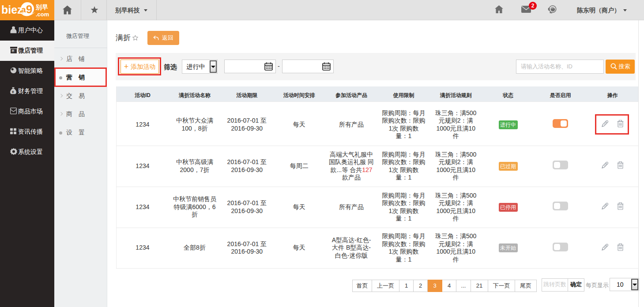 The height and width of the screenshot is (307, 644). I want to click on svg-text: a, so click(24, 10).